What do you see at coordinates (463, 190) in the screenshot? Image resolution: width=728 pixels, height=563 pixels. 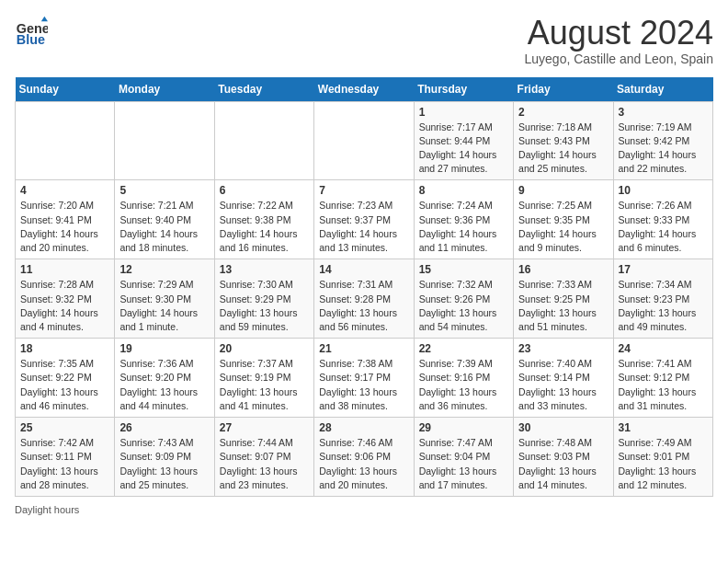 I see `day-number: 8` at bounding box center [463, 190].